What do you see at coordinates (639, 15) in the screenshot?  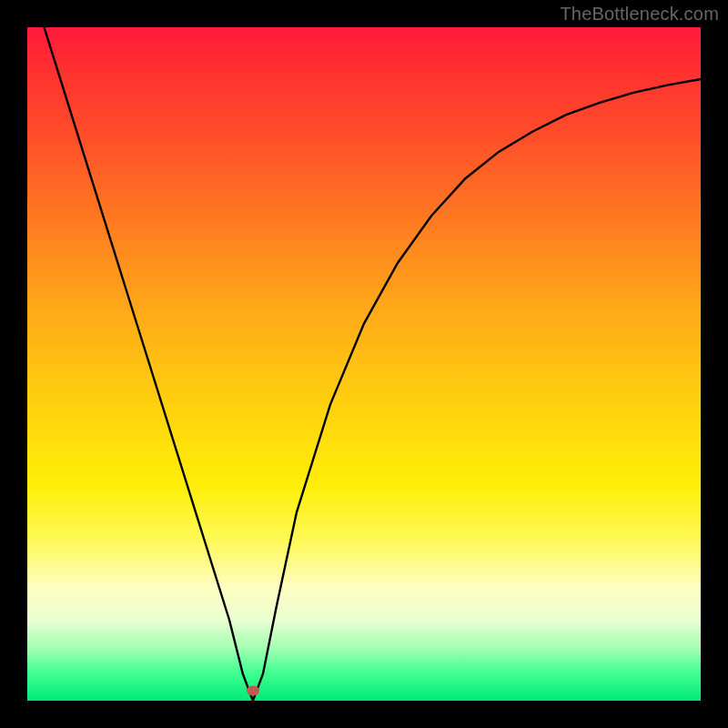 I see `watermark-text: TheBottleneck.com` at bounding box center [639, 15].